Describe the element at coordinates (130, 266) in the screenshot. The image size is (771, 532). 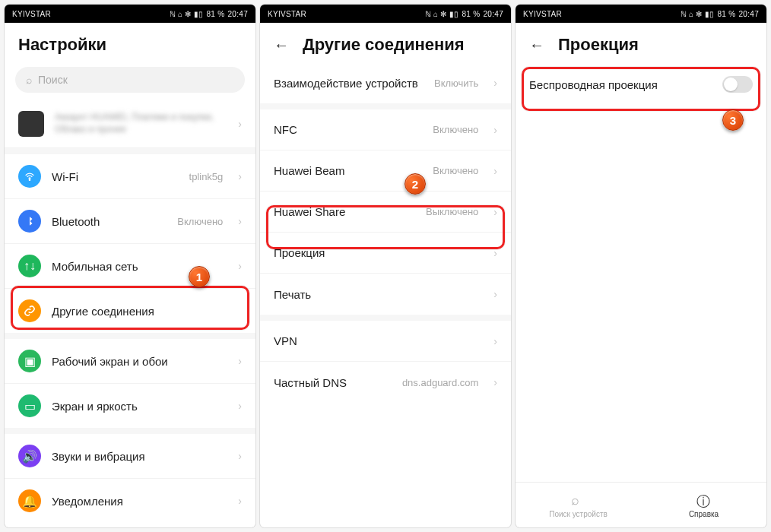
I see `row-mobile: ↑↓ Мобильная сеть ›` at that location.